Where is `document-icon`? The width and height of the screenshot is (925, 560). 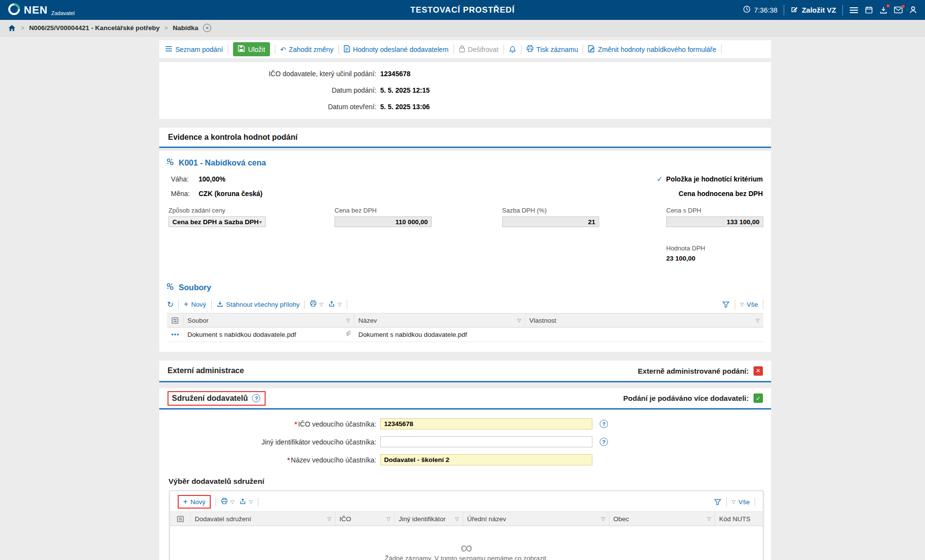
document-icon is located at coordinates (347, 49).